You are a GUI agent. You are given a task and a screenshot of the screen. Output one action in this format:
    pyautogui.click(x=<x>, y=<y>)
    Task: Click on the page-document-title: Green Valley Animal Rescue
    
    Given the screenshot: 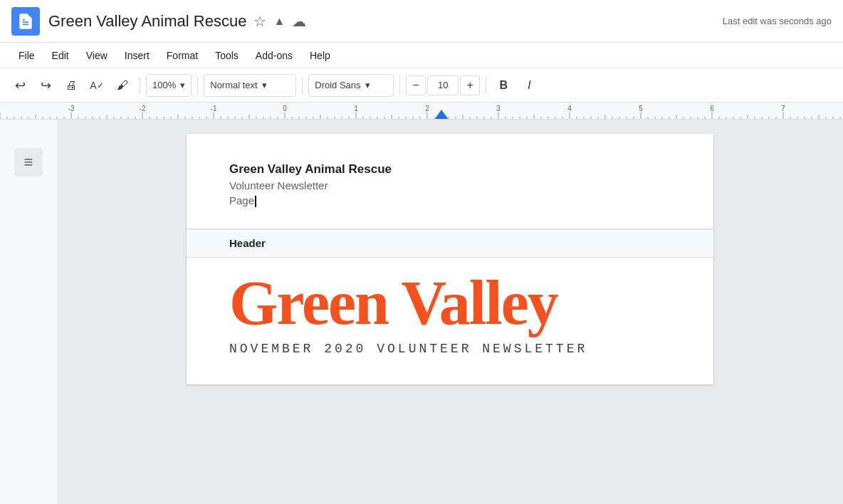 What is the action you would take?
    pyautogui.click(x=450, y=169)
    